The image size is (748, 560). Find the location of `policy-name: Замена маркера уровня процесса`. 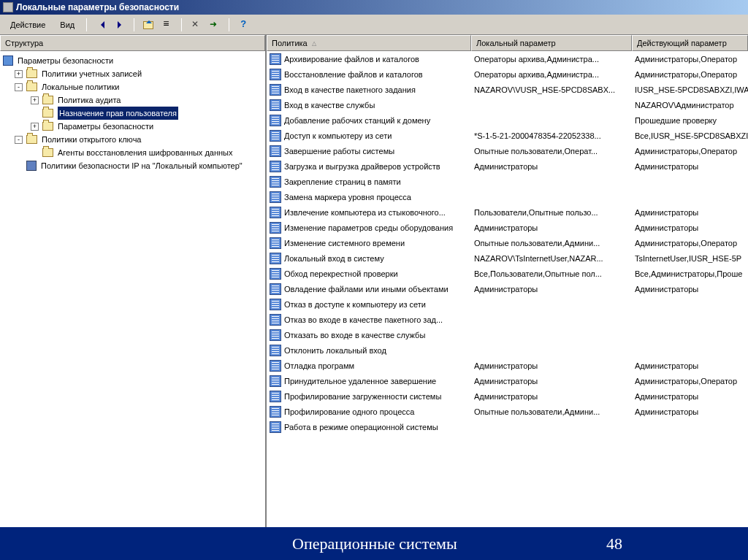

policy-name: Замена маркера уровня процесса is located at coordinates (348, 197).